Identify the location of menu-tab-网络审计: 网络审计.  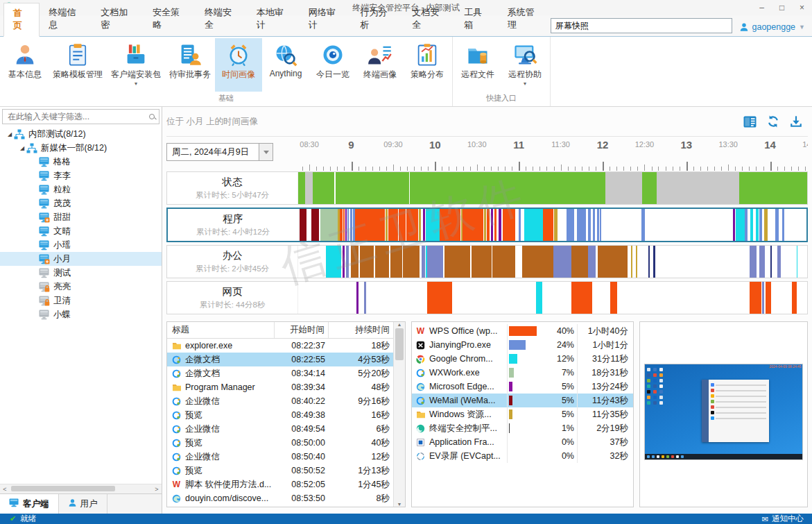
(326, 19).